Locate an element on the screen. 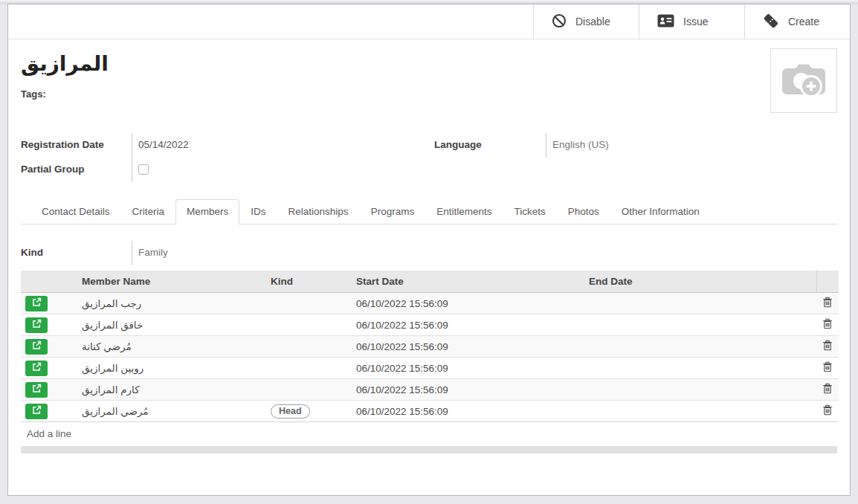 The width and height of the screenshot is (858, 504). tab-other-information: Other Information is located at coordinates (660, 212).